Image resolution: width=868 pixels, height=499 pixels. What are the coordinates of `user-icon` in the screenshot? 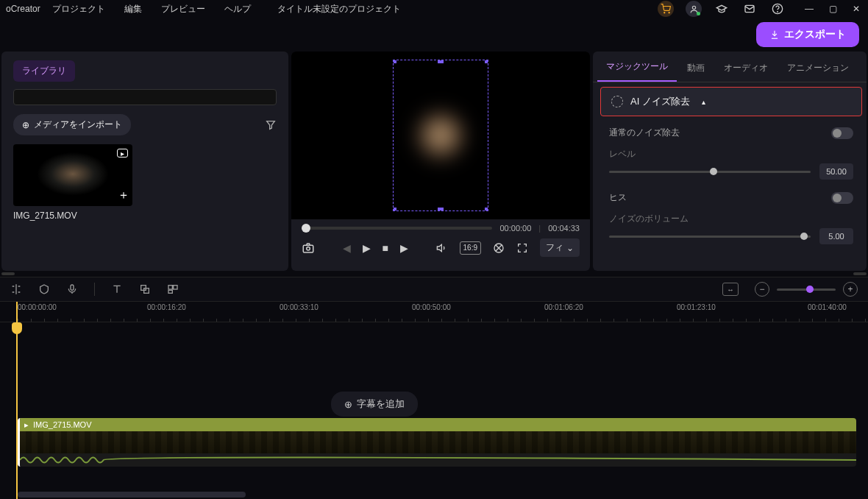 It's located at (694, 9).